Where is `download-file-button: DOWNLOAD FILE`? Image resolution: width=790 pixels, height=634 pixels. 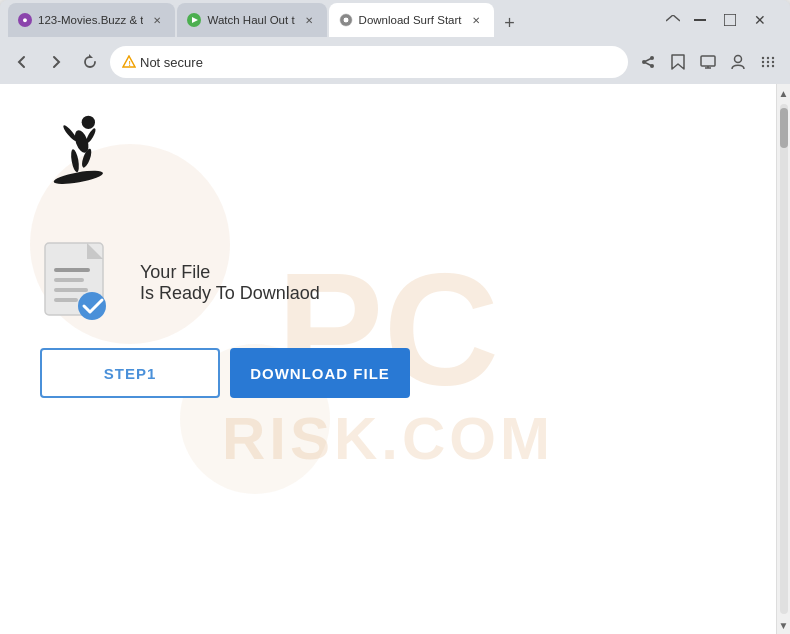
download-file-button: DOWNLOAD FILE is located at coordinates (320, 373).